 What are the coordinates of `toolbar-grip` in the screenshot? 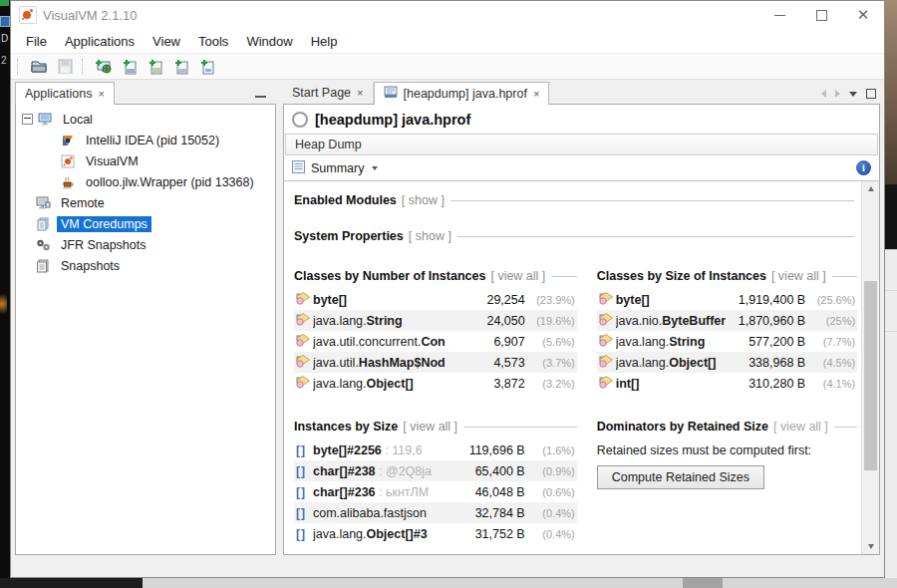 It's located at (84, 67).